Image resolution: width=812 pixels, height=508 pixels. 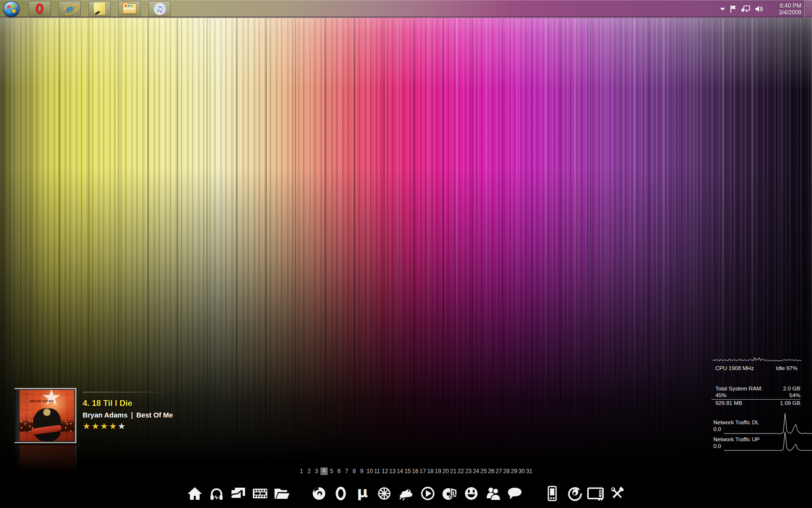 I want to click on star-empty: ★, so click(x=122, y=426).